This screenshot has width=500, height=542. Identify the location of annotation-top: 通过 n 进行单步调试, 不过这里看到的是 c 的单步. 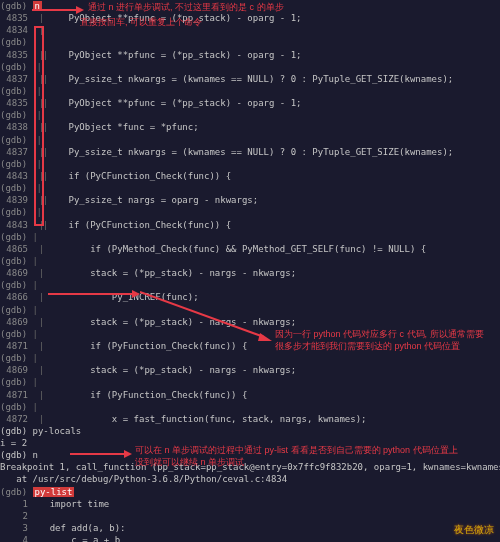
(186, 7).